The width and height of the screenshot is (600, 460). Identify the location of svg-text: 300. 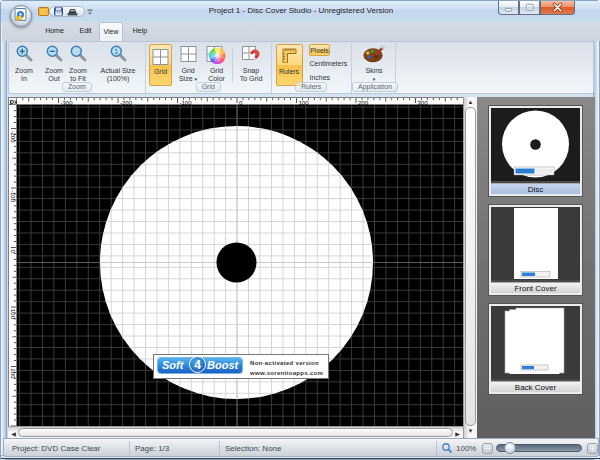
(424, 103).